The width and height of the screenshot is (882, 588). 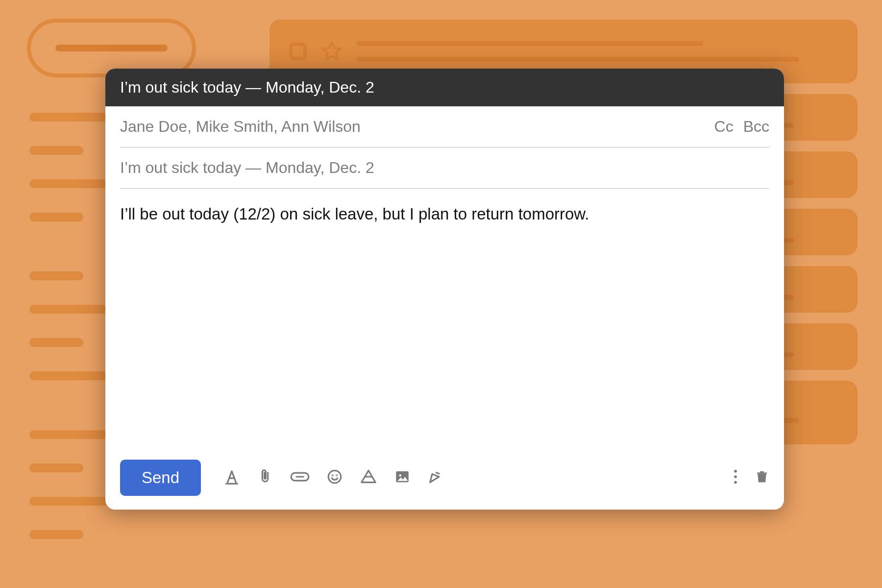 I want to click on insert-drive-icon, so click(x=368, y=478).